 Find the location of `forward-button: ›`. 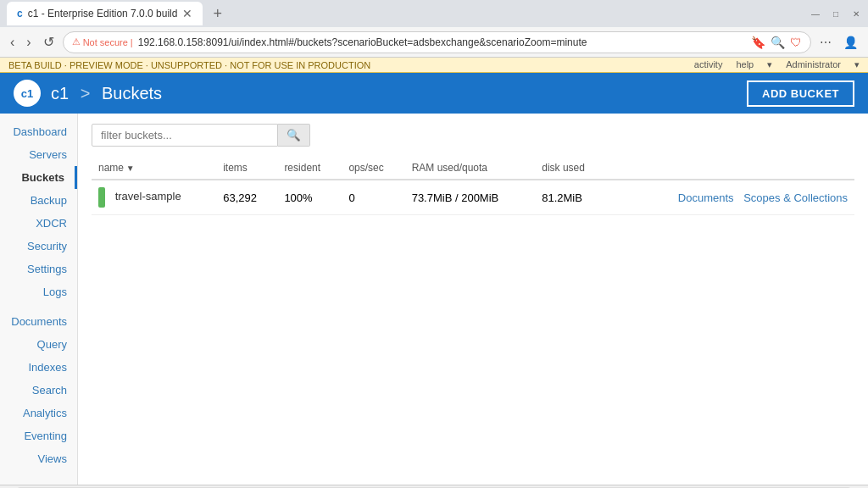

forward-button: › is located at coordinates (29, 42).